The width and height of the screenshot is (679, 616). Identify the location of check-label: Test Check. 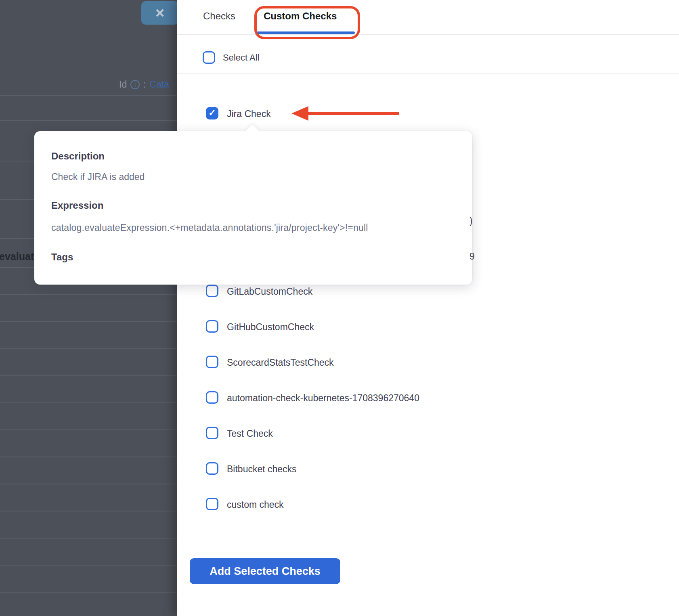
(250, 434).